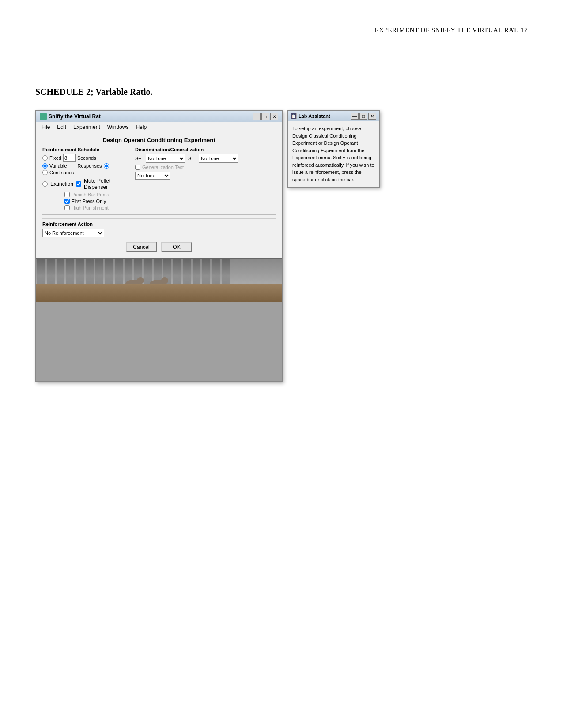 This screenshot has width=563, height=728. I want to click on reinf-action-label: Reinforcement Action, so click(159, 224).